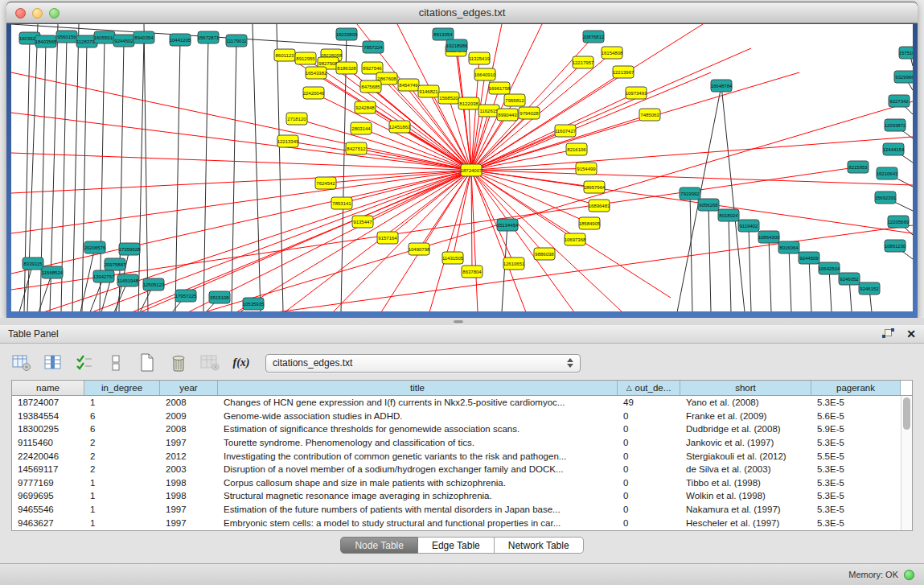 The height and width of the screenshot is (585, 924). Describe the element at coordinates (53, 363) in the screenshot. I see `column-visibility-icon` at that location.